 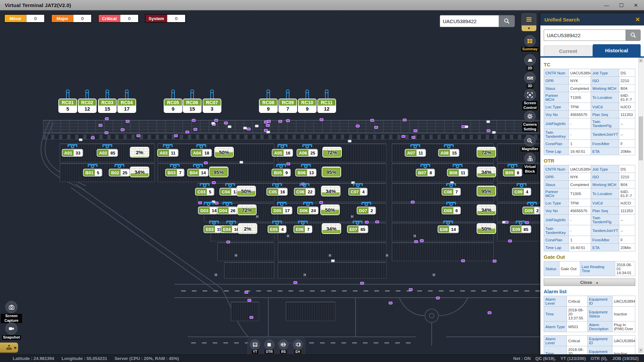 I want to click on gate-out-close-button: Close ▲, so click(x=590, y=282).